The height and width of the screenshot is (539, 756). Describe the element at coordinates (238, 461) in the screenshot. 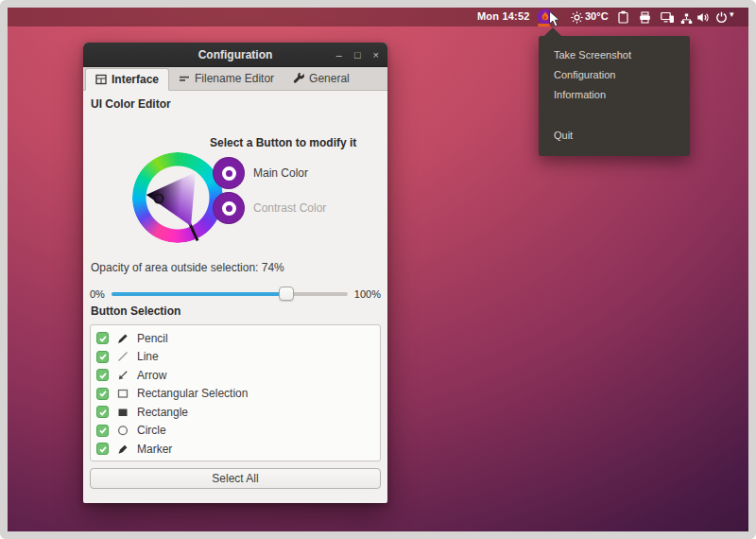

I see `list-item-partial` at that location.